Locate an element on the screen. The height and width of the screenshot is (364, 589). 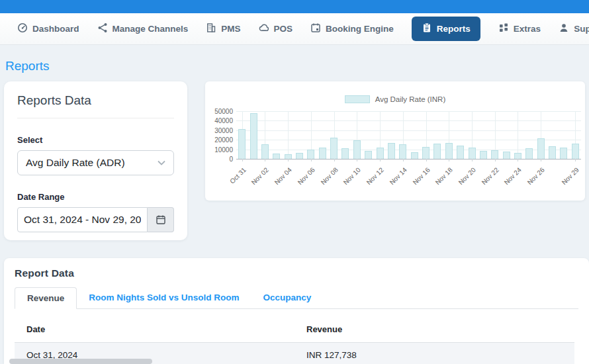
x-tick-label: Nov 06 is located at coordinates (306, 176).